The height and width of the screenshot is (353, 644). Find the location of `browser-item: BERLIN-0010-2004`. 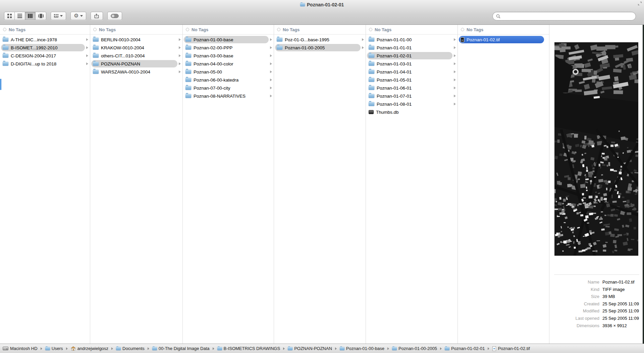

browser-item: BERLIN-0010-2004 is located at coordinates (136, 40).